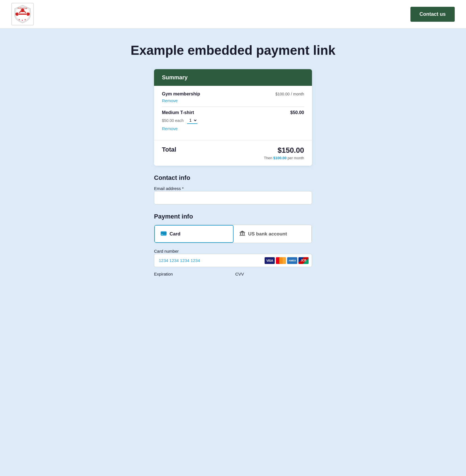 The width and height of the screenshot is (466, 476). What do you see at coordinates (273, 234) in the screenshot?
I see `tab-bank: US bank account` at bounding box center [273, 234].